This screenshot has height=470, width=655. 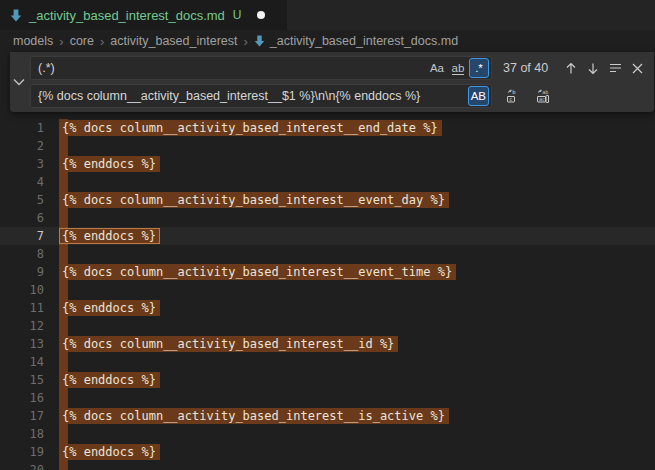 I want to click on code-line: 4, so click(x=328, y=182).